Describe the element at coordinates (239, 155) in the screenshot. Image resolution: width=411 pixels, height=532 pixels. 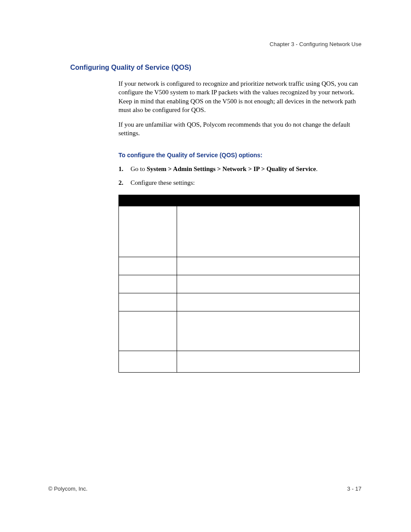
I see `procedure-heading: To configure the Quality of Service (QOS…` at that location.